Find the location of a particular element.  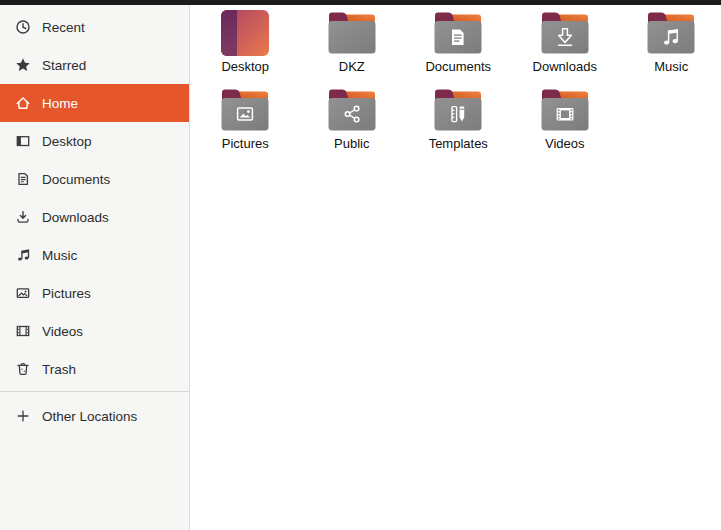

pictures-icon is located at coordinates (23, 293).